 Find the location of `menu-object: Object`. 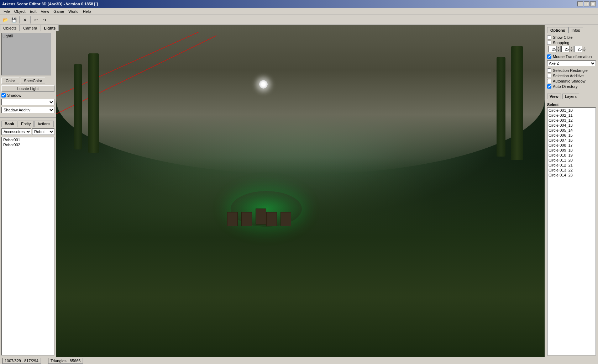

menu-object: Object is located at coordinates (20, 11).